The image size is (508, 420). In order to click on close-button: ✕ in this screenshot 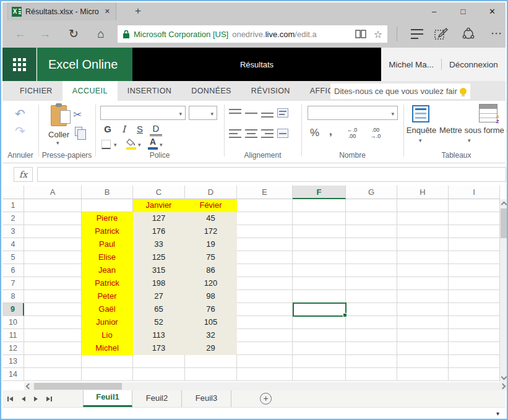, I will do `click(493, 11)`.